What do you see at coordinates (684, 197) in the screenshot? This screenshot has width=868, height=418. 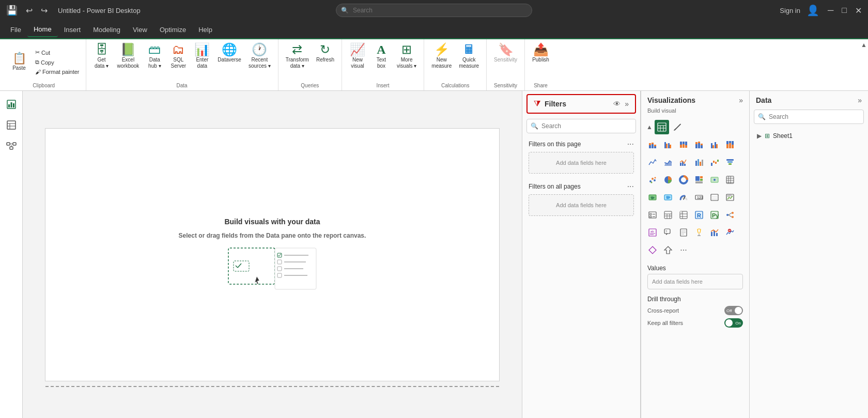 I see `viz-gauge` at bounding box center [684, 197].